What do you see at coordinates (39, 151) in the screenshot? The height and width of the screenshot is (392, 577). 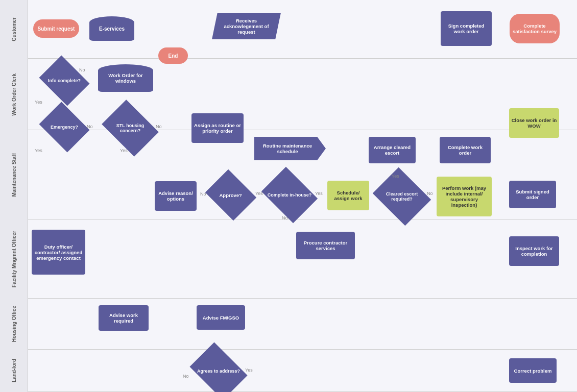 I see `label-yes-emergency: Yes` at bounding box center [39, 151].